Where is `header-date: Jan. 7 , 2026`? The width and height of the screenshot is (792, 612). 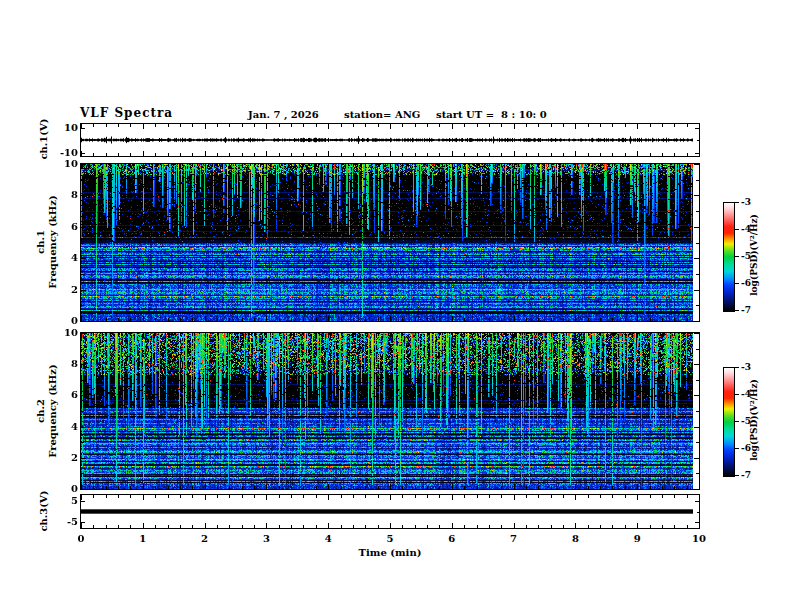
header-date: Jan. 7 , 2026 is located at coordinates (284, 114).